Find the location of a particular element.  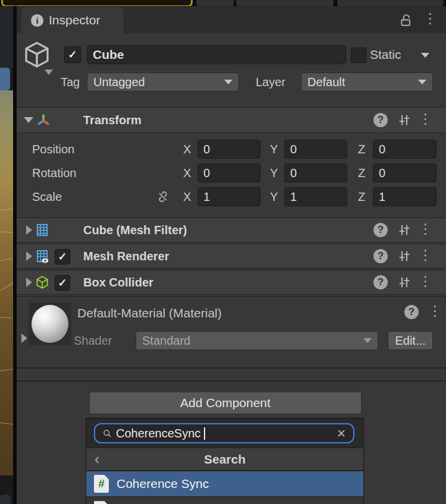

component-header-box-collider: ✓ Box Collider ? ⋮ is located at coordinates (231, 282).